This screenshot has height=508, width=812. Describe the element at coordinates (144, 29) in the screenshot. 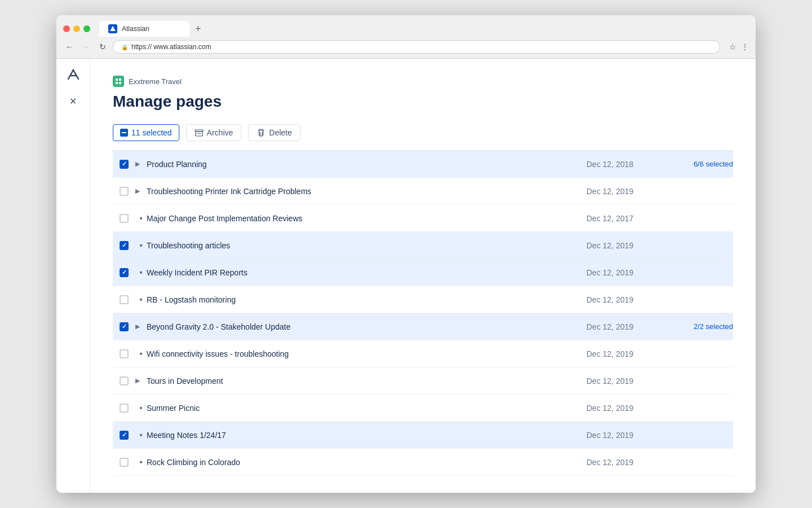

I see `active-tab: Atlassian` at that location.